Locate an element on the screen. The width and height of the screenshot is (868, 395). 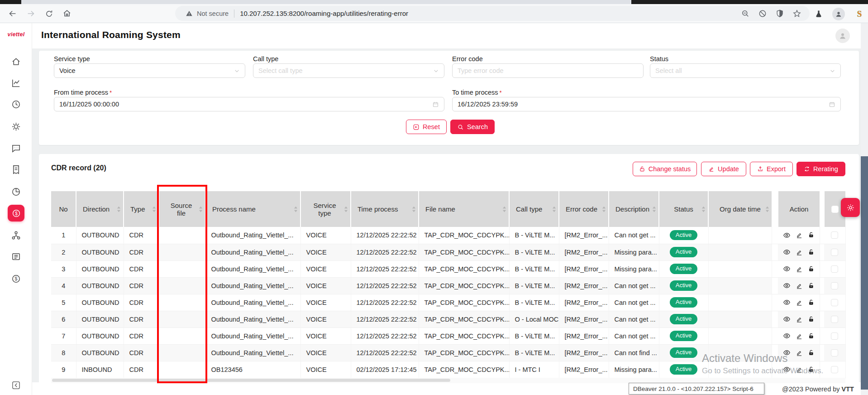
cell-type: CDR is located at coordinates (141, 236).